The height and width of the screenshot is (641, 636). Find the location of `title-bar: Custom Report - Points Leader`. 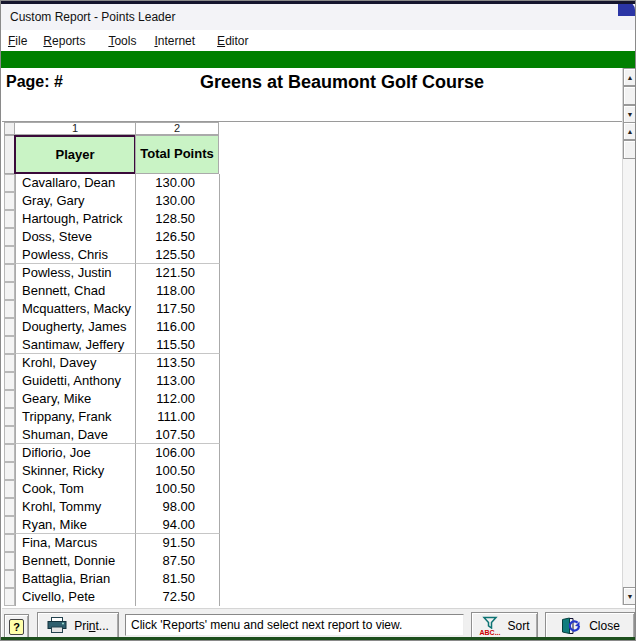

title-bar: Custom Report - Points Leader is located at coordinates (318, 17).